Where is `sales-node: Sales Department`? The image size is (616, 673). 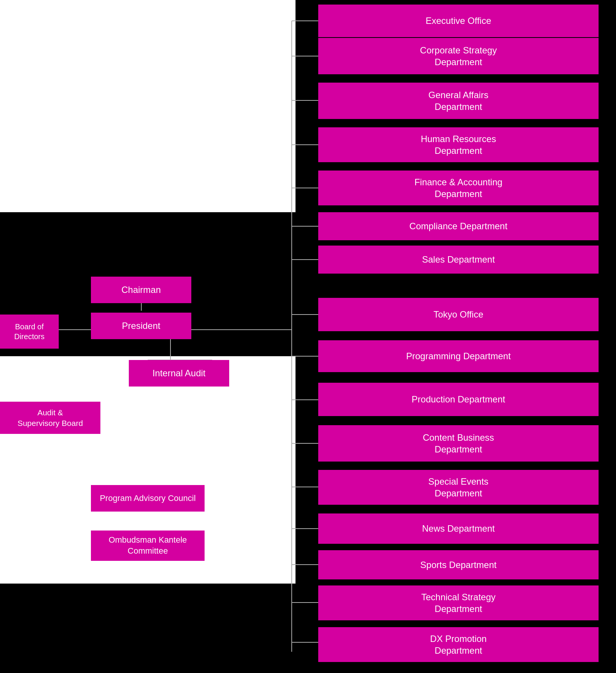 sales-node: Sales Department is located at coordinates (458, 260).